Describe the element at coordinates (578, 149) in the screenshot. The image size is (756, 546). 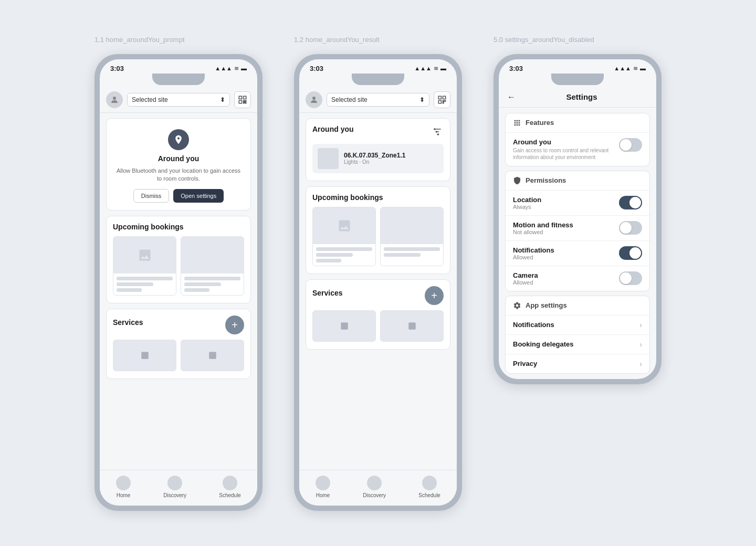
I see `around-you-feature-row: Around you Gain access to room control a…` at that location.